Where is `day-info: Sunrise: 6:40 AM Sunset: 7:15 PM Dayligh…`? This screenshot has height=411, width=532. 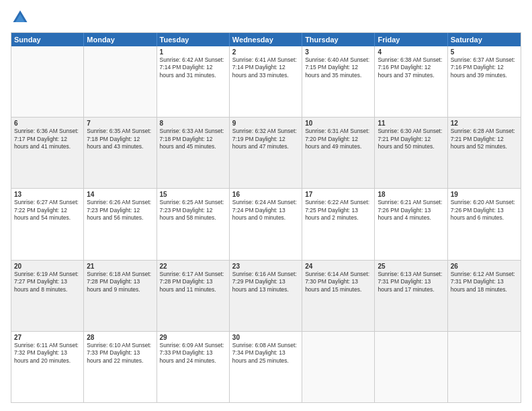
day-info: Sunrise: 6:40 AM Sunset: 7:15 PM Dayligh… is located at coordinates (339, 68).